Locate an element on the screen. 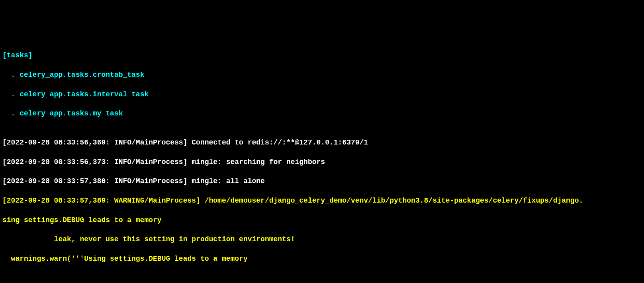 The width and height of the screenshot is (644, 283). tasks-header: [tasks] is located at coordinates (322, 55).